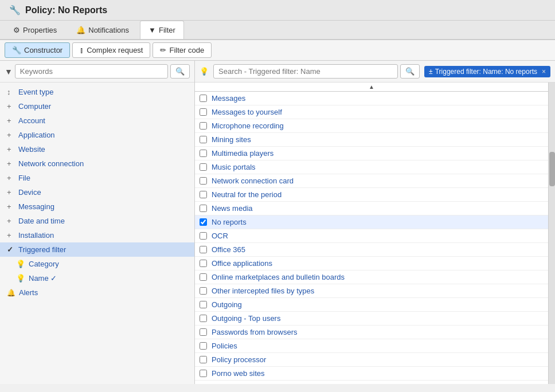  What do you see at coordinates (11, 293) in the screenshot?
I see `bell-icon-alerts: 🔔` at bounding box center [11, 293].